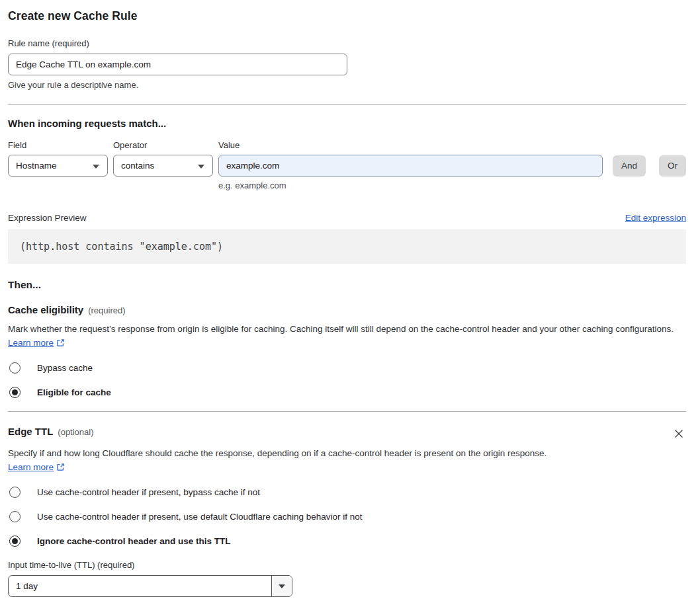 The image size is (700, 599). What do you see at coordinates (122, 247) in the screenshot?
I see `expression-code: (http.host contains "example.com")` at bounding box center [122, 247].